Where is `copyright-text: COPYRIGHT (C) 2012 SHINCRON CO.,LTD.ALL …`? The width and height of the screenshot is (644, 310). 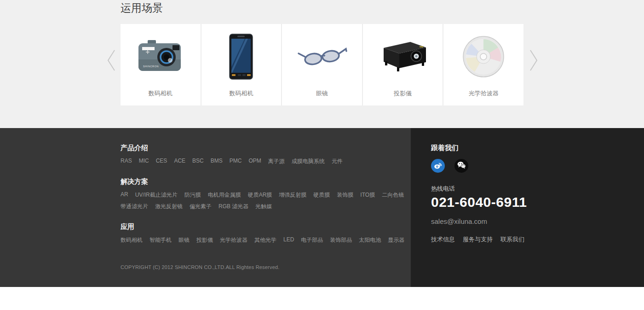 copyright-text: COPYRIGHT (C) 2012 SHINCRON CO.,LTD.ALL … is located at coordinates (265, 267).